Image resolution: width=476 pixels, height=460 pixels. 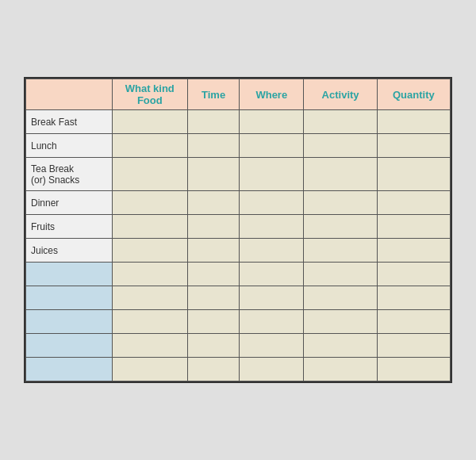 What do you see at coordinates (70, 227) in the screenshot?
I see `row-label-4: Fruits` at bounding box center [70, 227].